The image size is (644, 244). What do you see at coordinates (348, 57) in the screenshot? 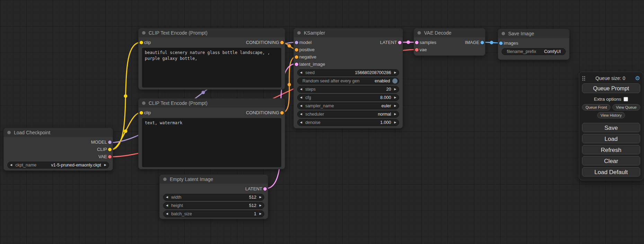
I see `input-slot-negative: negative` at bounding box center [348, 57].